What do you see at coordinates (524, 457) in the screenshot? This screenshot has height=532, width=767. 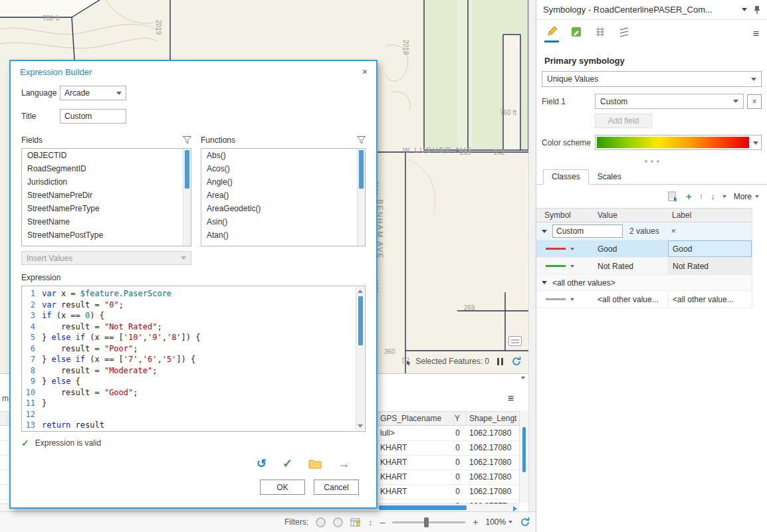 I see `vertical-scrollbar` at bounding box center [524, 457].